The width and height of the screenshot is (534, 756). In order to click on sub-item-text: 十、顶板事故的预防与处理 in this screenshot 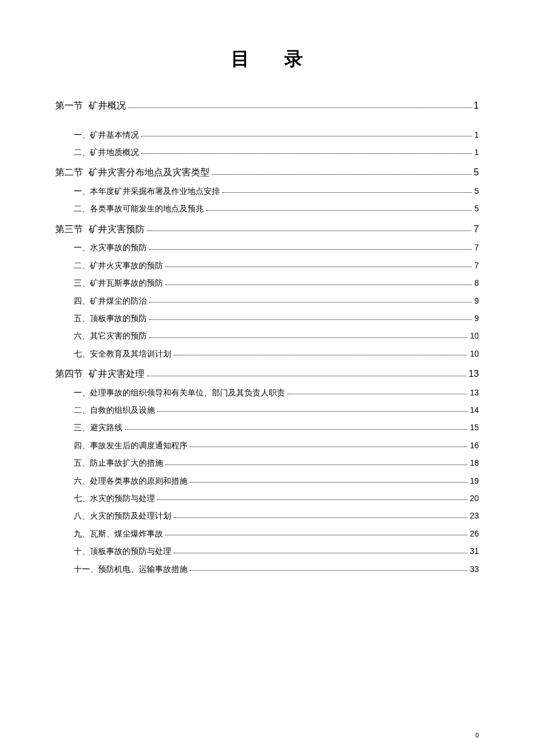, I will do `click(122, 552)`.